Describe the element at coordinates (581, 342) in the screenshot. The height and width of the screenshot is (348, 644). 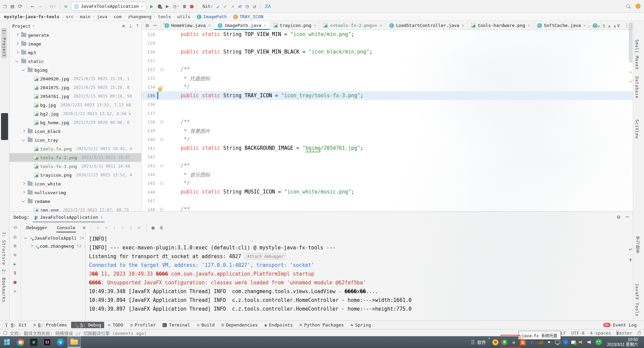
I see `tray-icon-volume` at that location.